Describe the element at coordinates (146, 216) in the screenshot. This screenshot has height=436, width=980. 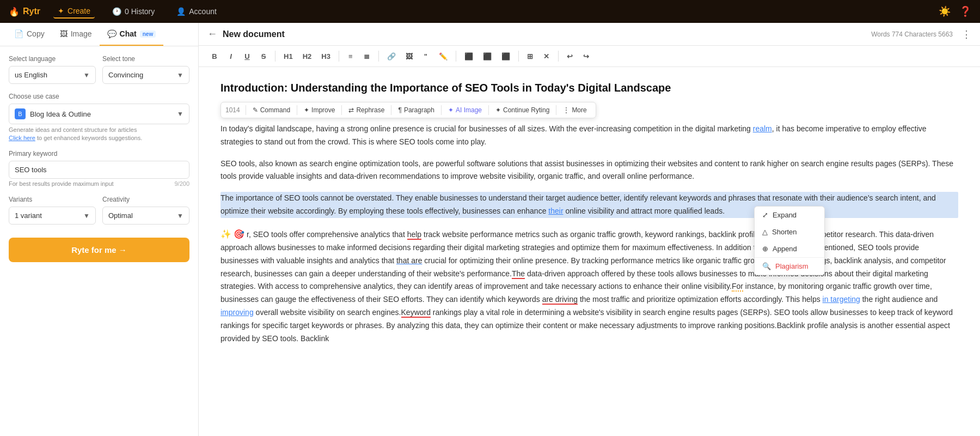
I see `creativity-select: Optimal Low Medium High Max` at that location.